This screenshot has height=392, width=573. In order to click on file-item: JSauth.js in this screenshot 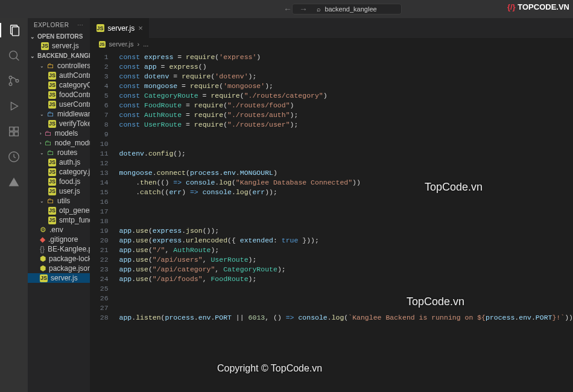, I will do `click(59, 162)`.